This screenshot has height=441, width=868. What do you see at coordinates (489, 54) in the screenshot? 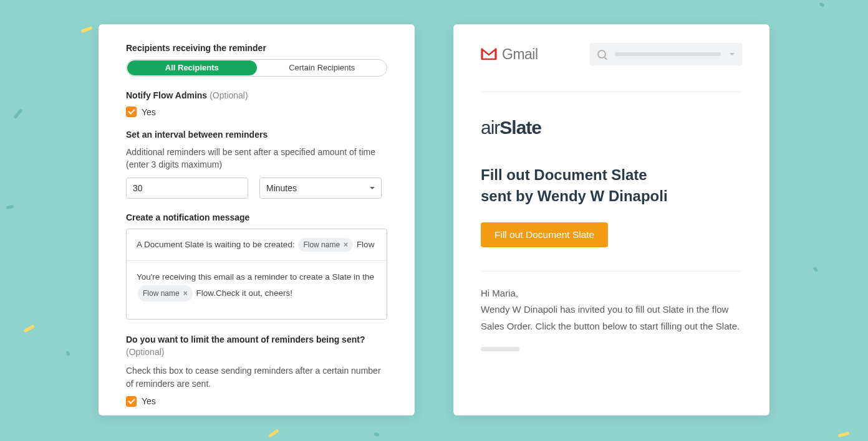
I see `gmail-m-icon` at bounding box center [489, 54].